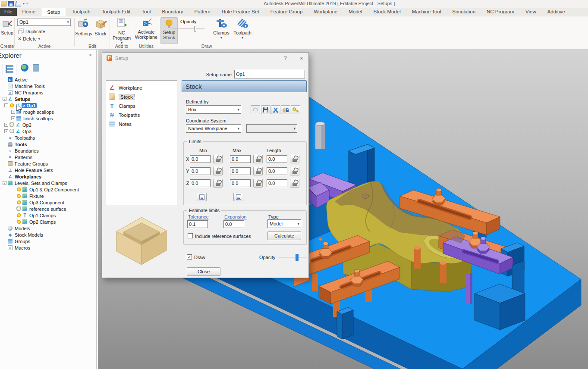 The width and height of the screenshot is (588, 369). What do you see at coordinates (25, 68) in the screenshot?
I see `globe-icon` at bounding box center [25, 68].